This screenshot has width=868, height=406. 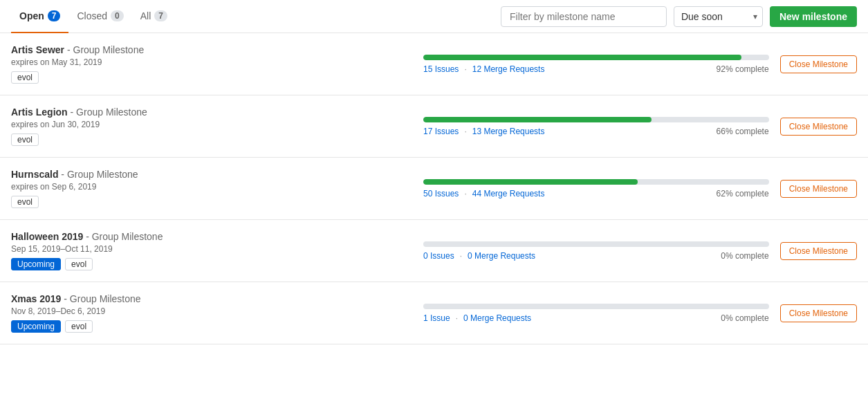 What do you see at coordinates (584, 17) in the screenshot?
I see `filter-input` at bounding box center [584, 17].